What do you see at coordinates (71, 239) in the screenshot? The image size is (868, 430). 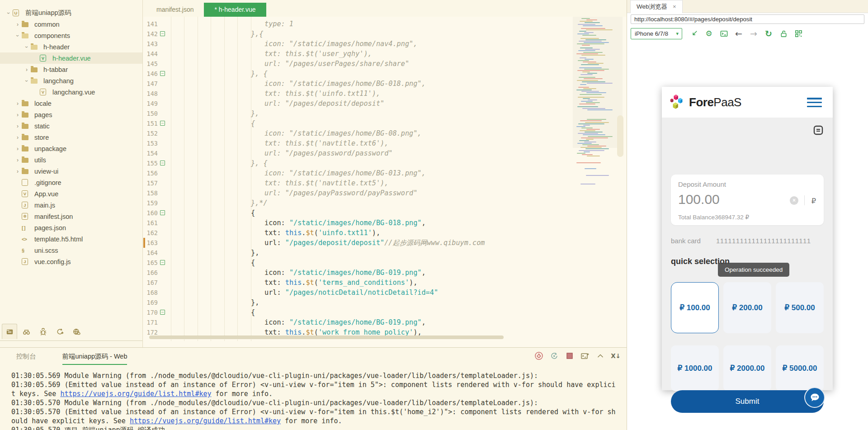 I see `tree-item-template-h5-html: <>template.h5.html` at bounding box center [71, 239].